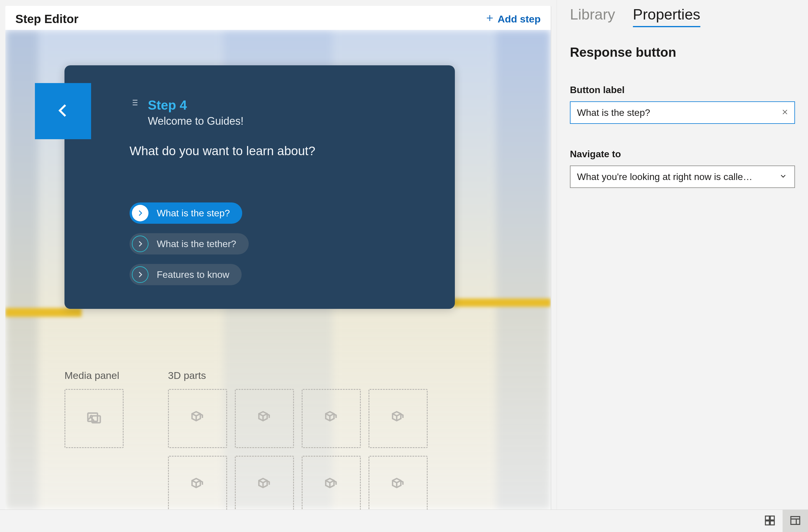 The width and height of the screenshot is (808, 532). What do you see at coordinates (682, 154) in the screenshot?
I see `navigate-field-label: Navigate to` at bounding box center [682, 154].